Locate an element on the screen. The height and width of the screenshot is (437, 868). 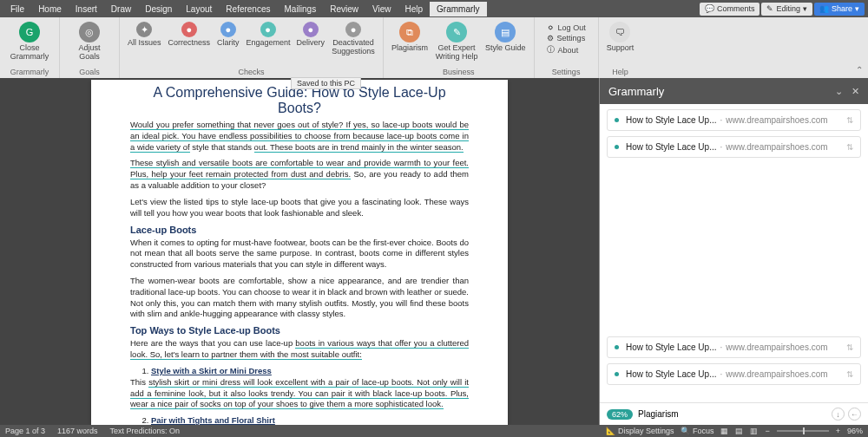
group-label: Settings is located at coordinates (566, 72).